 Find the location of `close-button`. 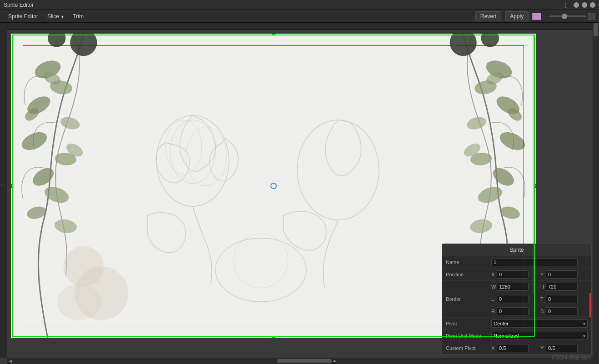

close-button is located at coordinates (593, 5).